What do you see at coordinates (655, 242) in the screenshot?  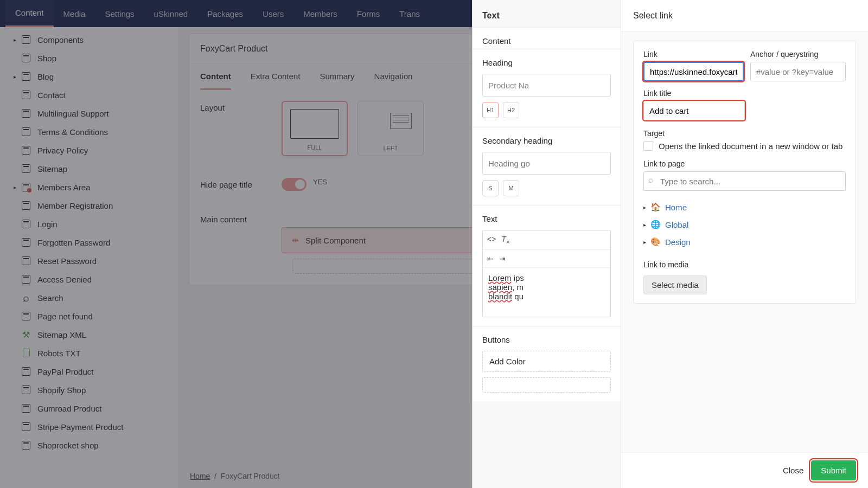 I see `paint-icon: 🎨` at bounding box center [655, 242].